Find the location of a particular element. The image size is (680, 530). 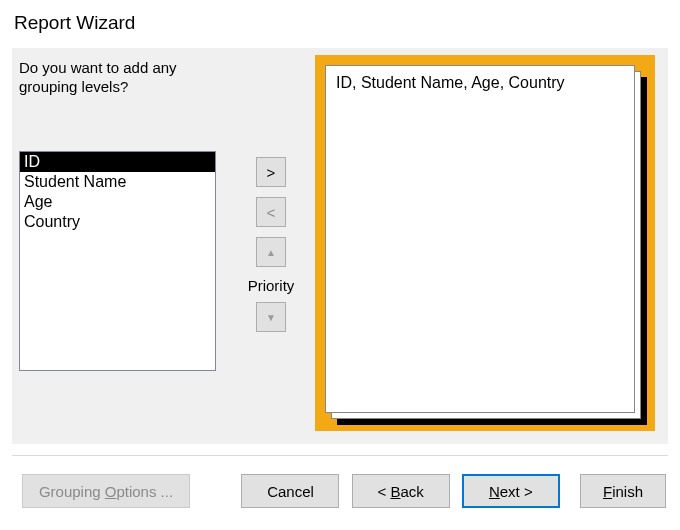

button-label: Cancel is located at coordinates (290, 492).